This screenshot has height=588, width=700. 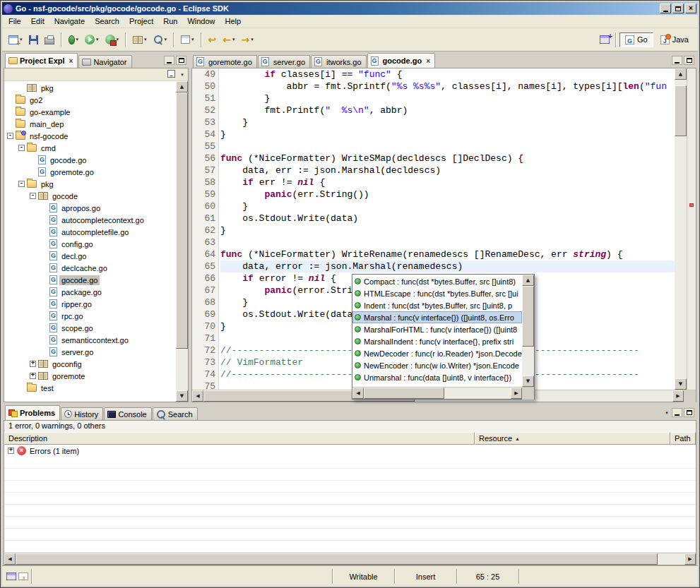 What do you see at coordinates (141, 21) in the screenshot?
I see `menu-project: Project` at bounding box center [141, 21].